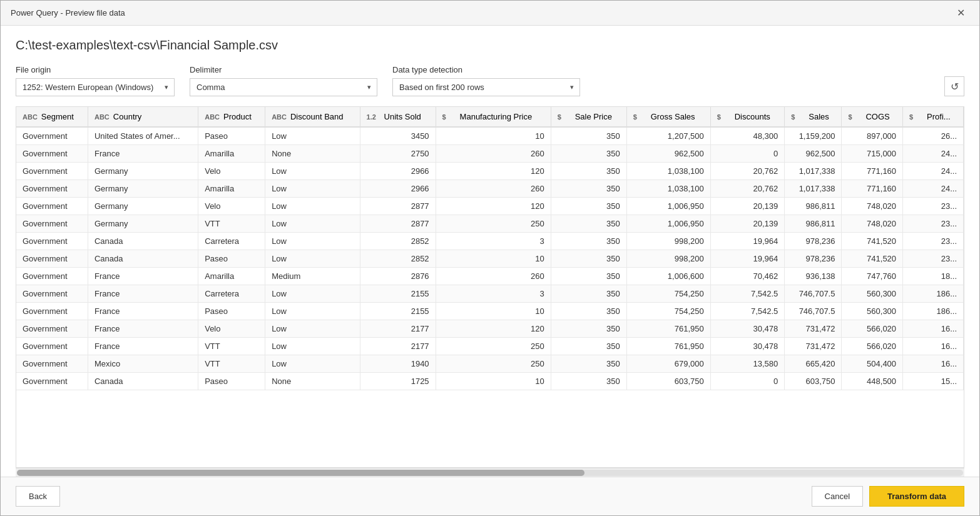  I want to click on cell-r10-c1: France, so click(143, 311).